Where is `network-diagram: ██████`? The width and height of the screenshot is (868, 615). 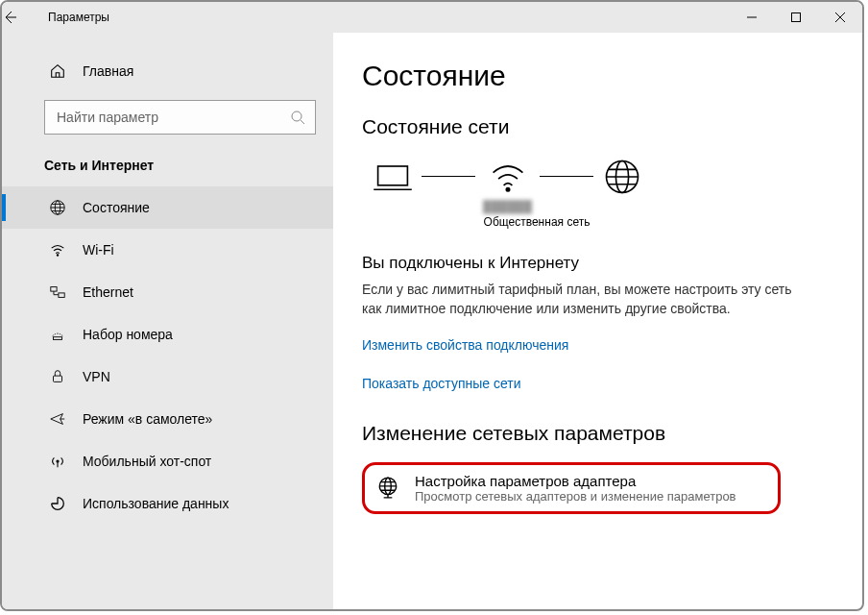
network-diagram: ██████ is located at coordinates (603, 184).